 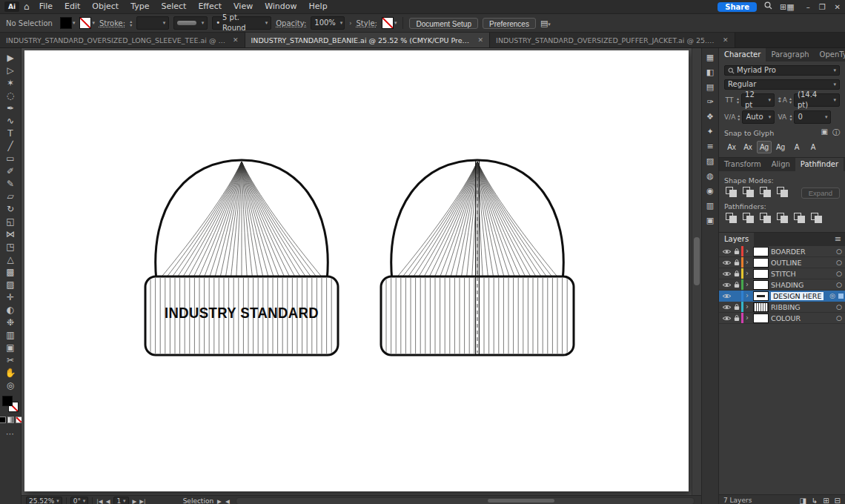 I want to click on control-options-icon: ▤▾, so click(x=546, y=24).